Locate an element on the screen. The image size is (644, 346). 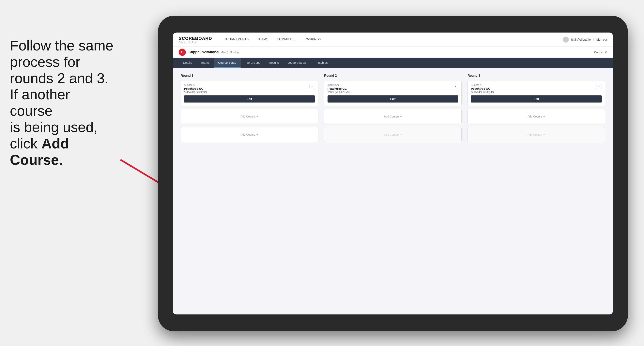
round-1-course-info: (Course A) Peachtree GC Yellow (M) (6629… is located at coordinates (196, 88).